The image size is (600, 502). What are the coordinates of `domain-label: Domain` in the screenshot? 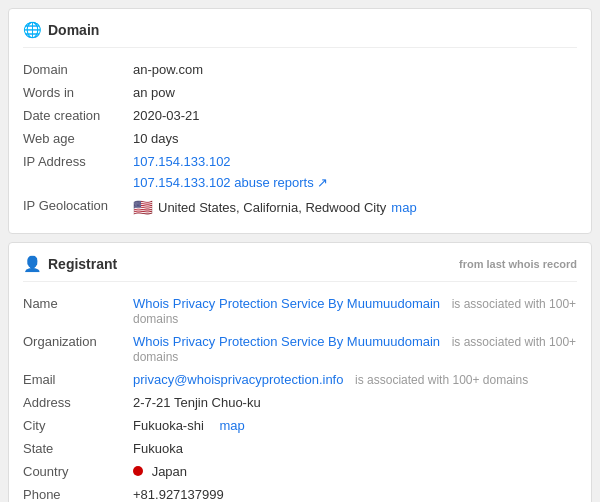 It's located at (78, 70).